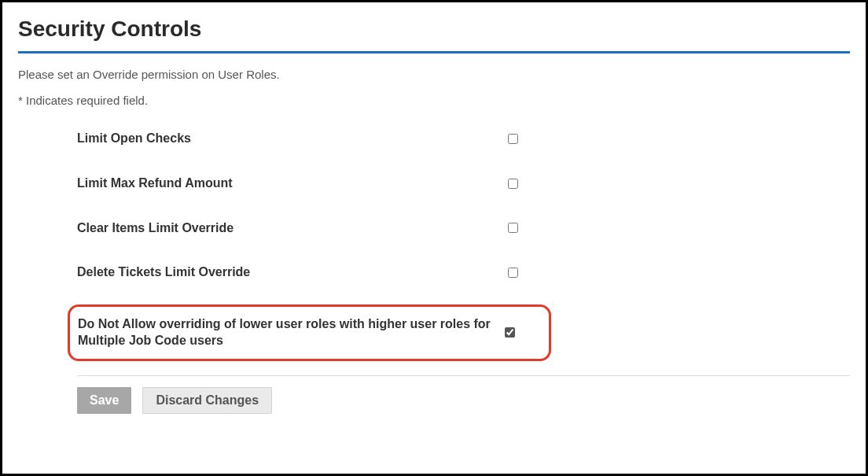 The image size is (868, 476). I want to click on action-button-row: Save Discard Changes, so click(434, 400).